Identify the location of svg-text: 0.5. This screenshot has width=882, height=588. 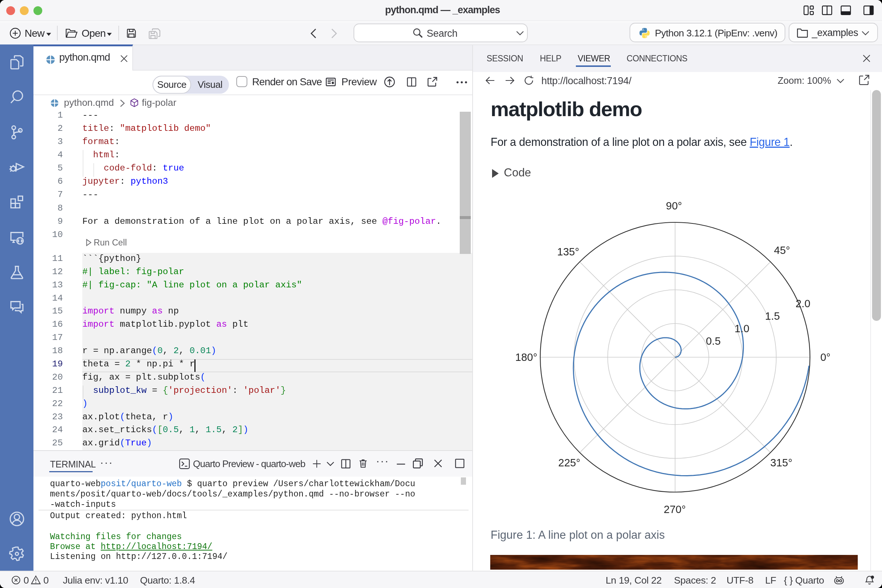
(713, 341).